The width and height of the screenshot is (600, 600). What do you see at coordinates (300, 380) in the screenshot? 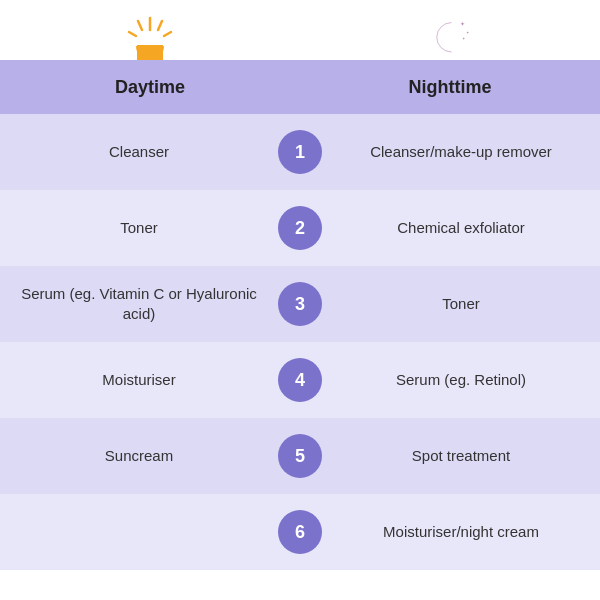
I see `number-badge-4: 4` at bounding box center [300, 380].